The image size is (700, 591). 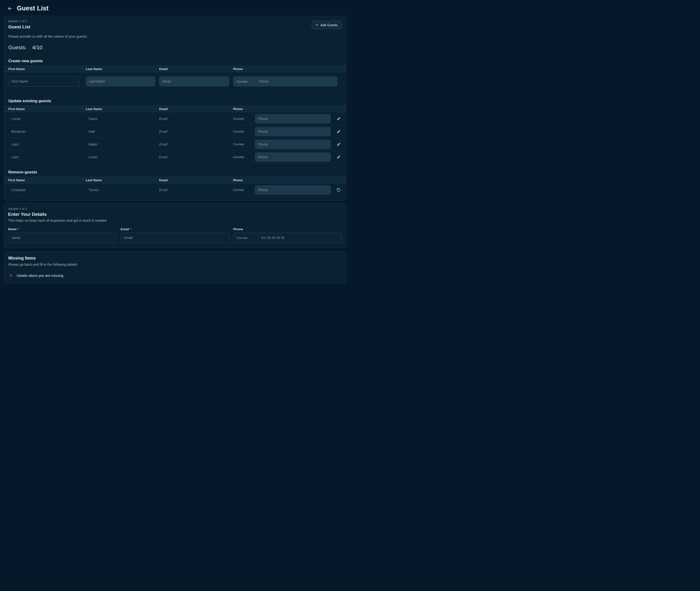 I want to click on missing-items-title: Missing Items, so click(x=175, y=258).